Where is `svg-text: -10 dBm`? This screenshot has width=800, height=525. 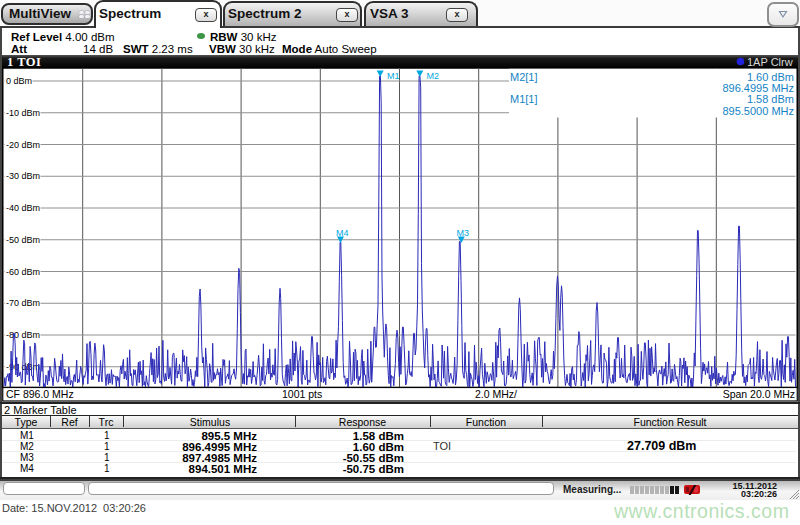
svg-text: -10 dBm is located at coordinates (23, 113).